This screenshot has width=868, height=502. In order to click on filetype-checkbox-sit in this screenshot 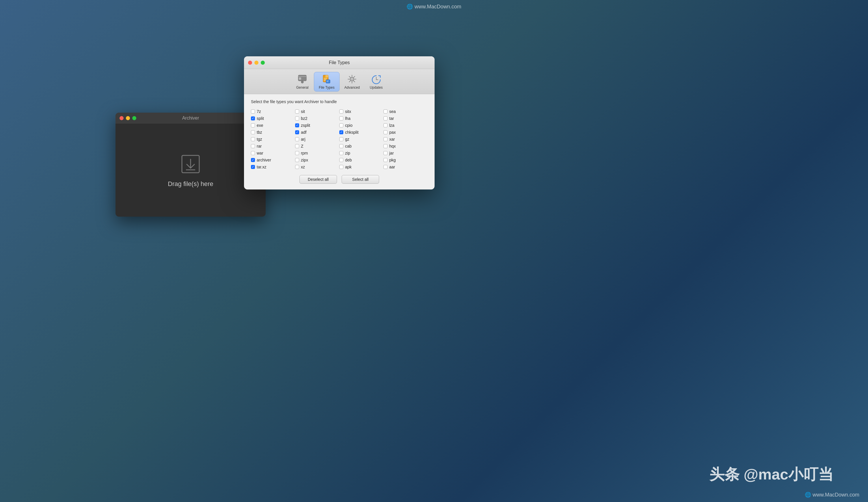, I will do `click(297, 112)`.